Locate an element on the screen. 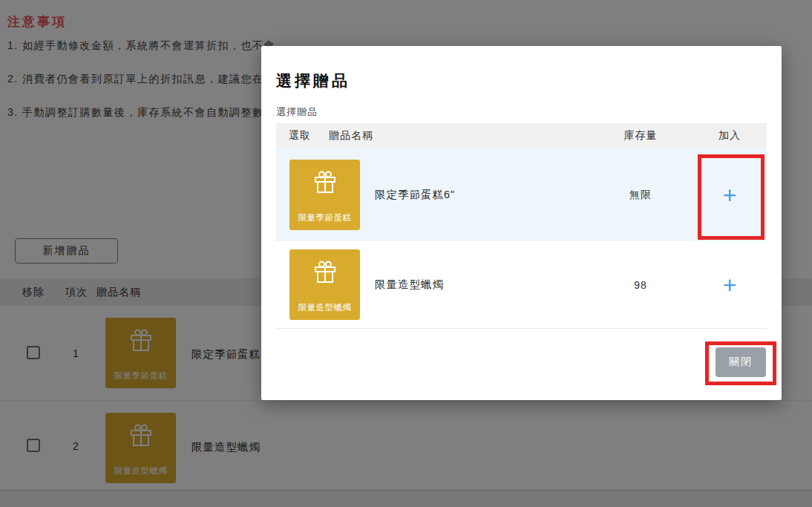 This screenshot has width=812, height=507. gift-name: 限定季節蛋糕6" is located at coordinates (482, 194).